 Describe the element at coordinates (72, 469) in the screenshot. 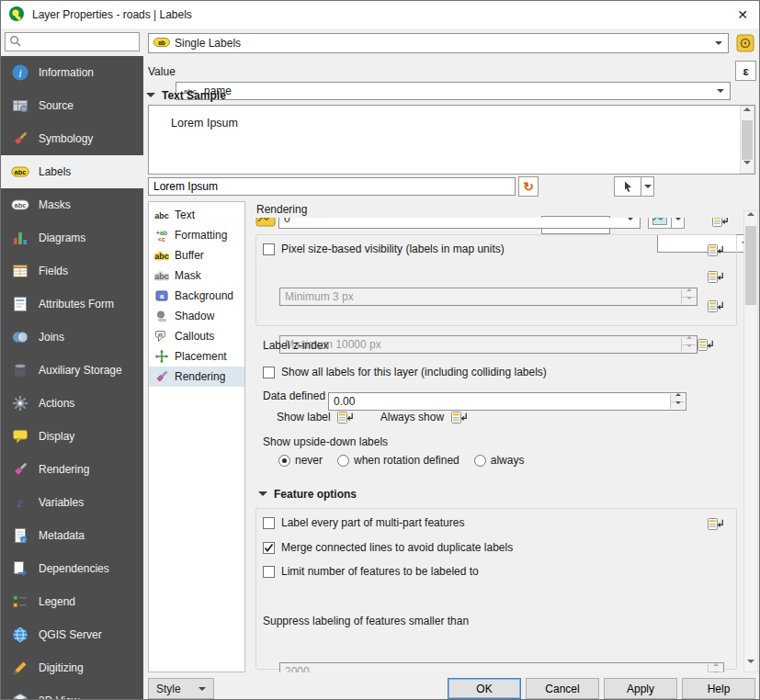

I see `sidebar-item-rendering: Rendering` at that location.